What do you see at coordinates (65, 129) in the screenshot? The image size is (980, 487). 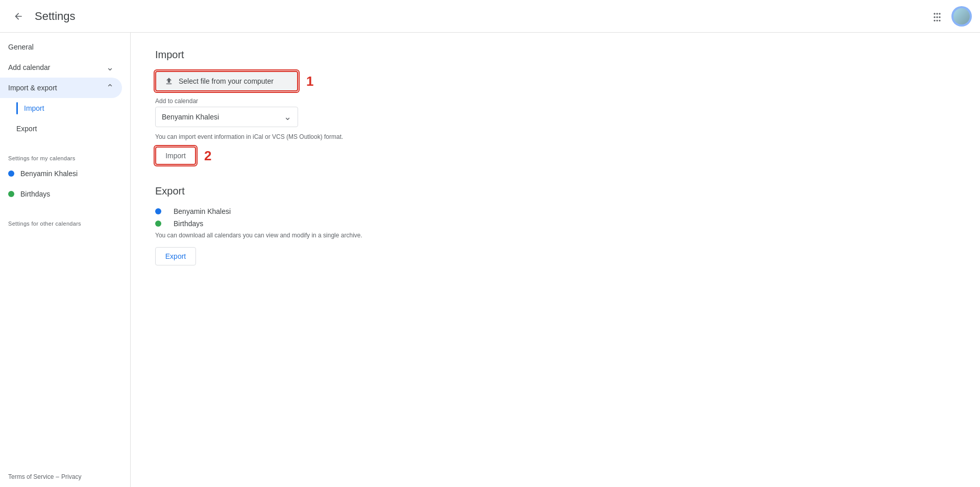 I see `sidebar-item-export: Export` at bounding box center [65, 129].